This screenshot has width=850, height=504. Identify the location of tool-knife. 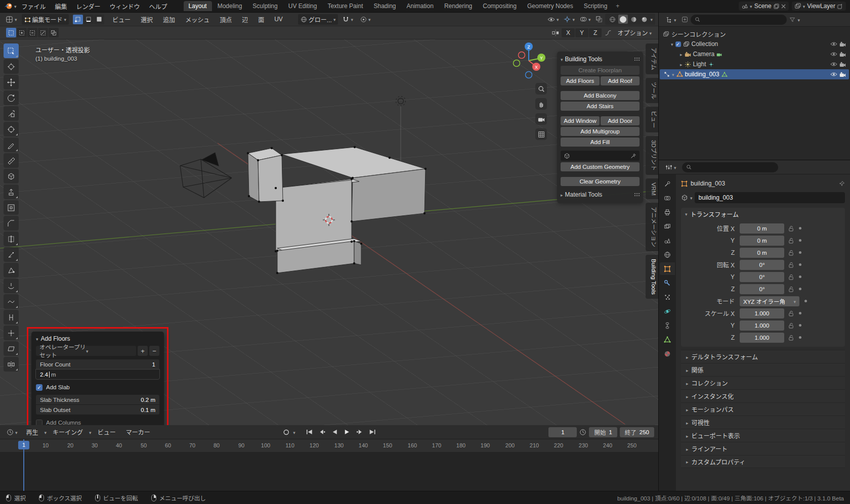
(11, 255).